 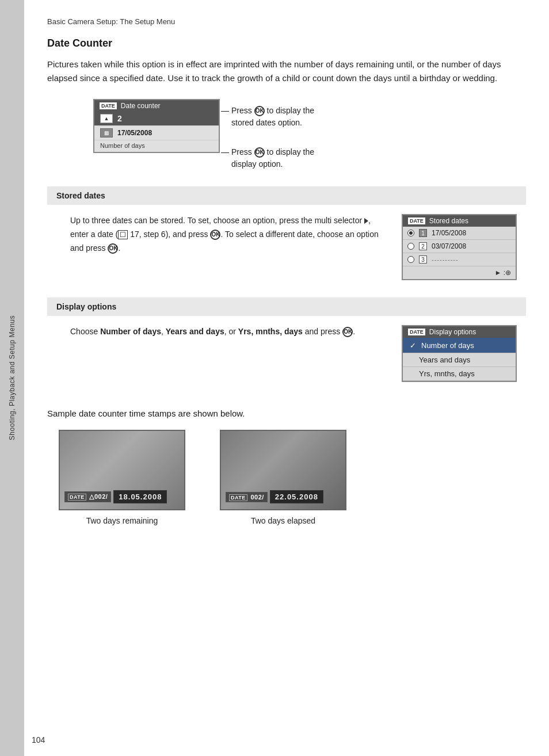 What do you see at coordinates (459, 260) in the screenshot?
I see `stored-date-row-3: 3 ----------` at bounding box center [459, 260].